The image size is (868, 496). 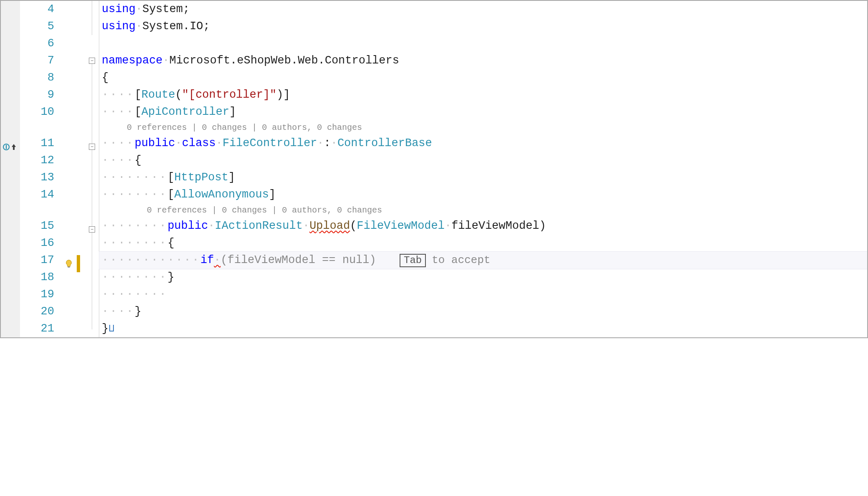 What do you see at coordinates (483, 78) in the screenshot?
I see `code-line: {` at bounding box center [483, 78].